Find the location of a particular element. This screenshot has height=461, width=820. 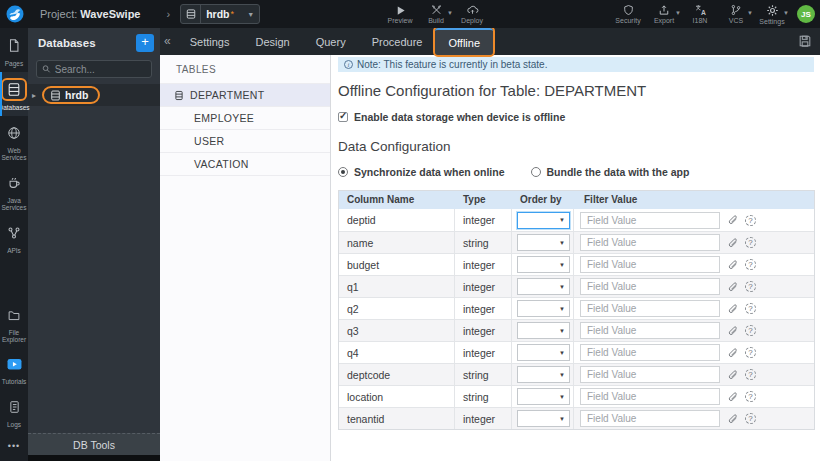

security-button: Security is located at coordinates (628, 14).